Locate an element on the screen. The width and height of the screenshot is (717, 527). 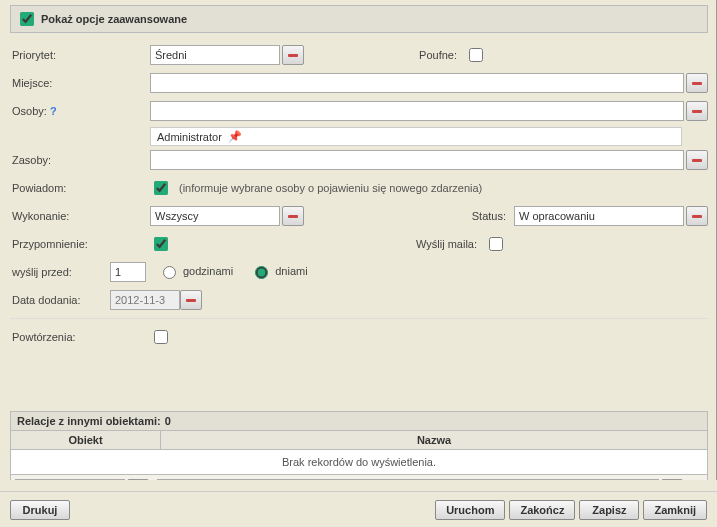
relations-table: Obiekt Nazwa Brak rekordów do wyświetlen… is located at coordinates (359, 456).